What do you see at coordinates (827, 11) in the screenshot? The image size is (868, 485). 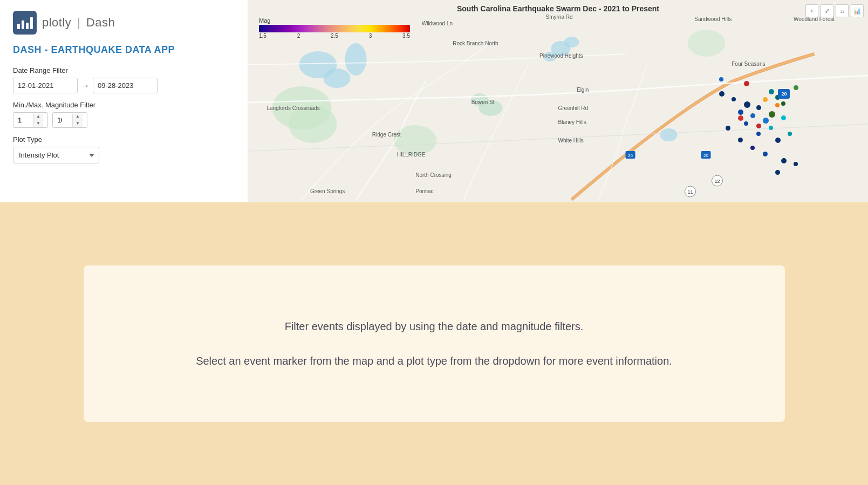 I see `zoom-out-button: ⤢` at bounding box center [827, 11].